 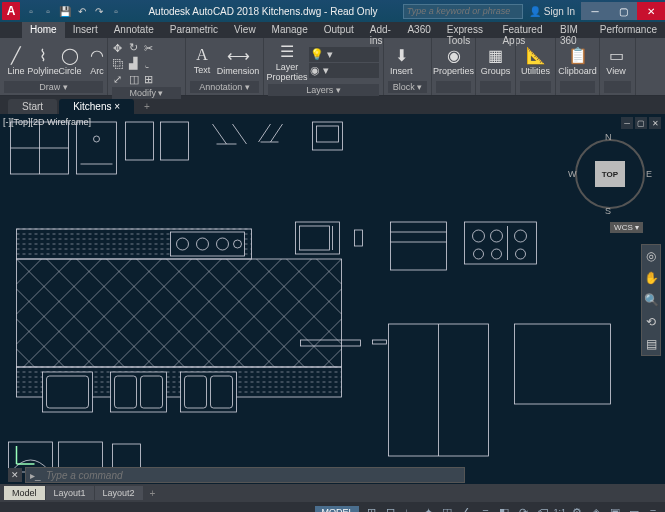 I want to click on transparency-icon: ◧, so click(x=504, y=510).